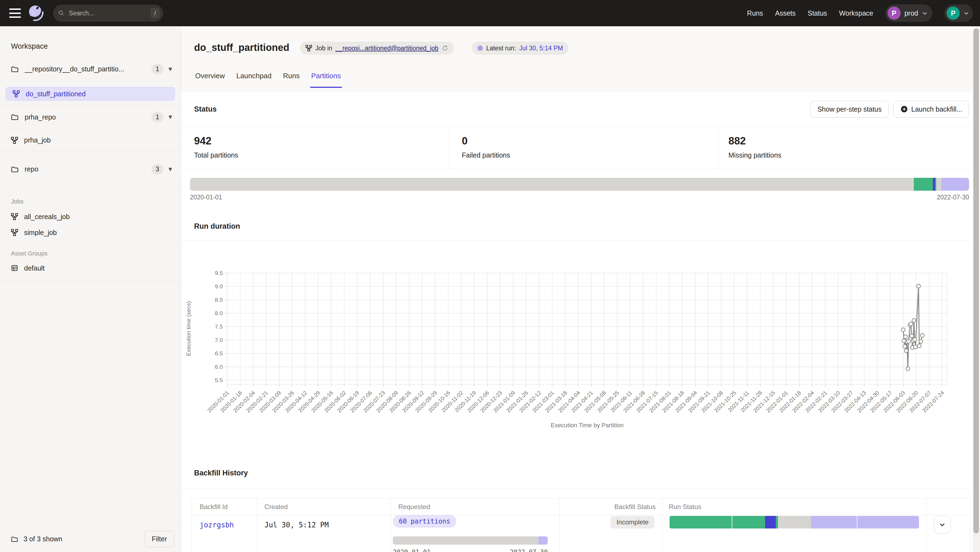 This screenshot has width=980, height=552. What do you see at coordinates (29, 254) in the screenshot?
I see `asset-groups-section-label: Asset Groups` at bounding box center [29, 254].